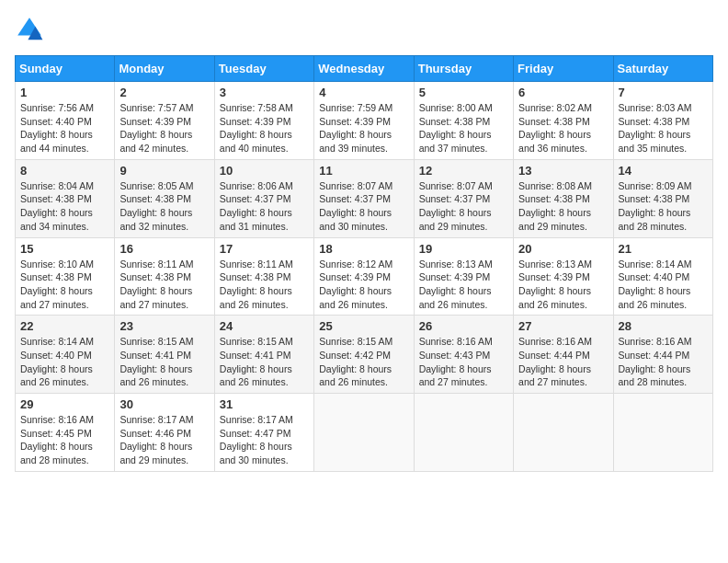 Image resolution: width=728 pixels, height=563 pixels. What do you see at coordinates (563, 121) in the screenshot?
I see `calendar-cell: 6Sunrise: 8:02 AMSunset: 4:38 PMDaylight…` at bounding box center [563, 121].